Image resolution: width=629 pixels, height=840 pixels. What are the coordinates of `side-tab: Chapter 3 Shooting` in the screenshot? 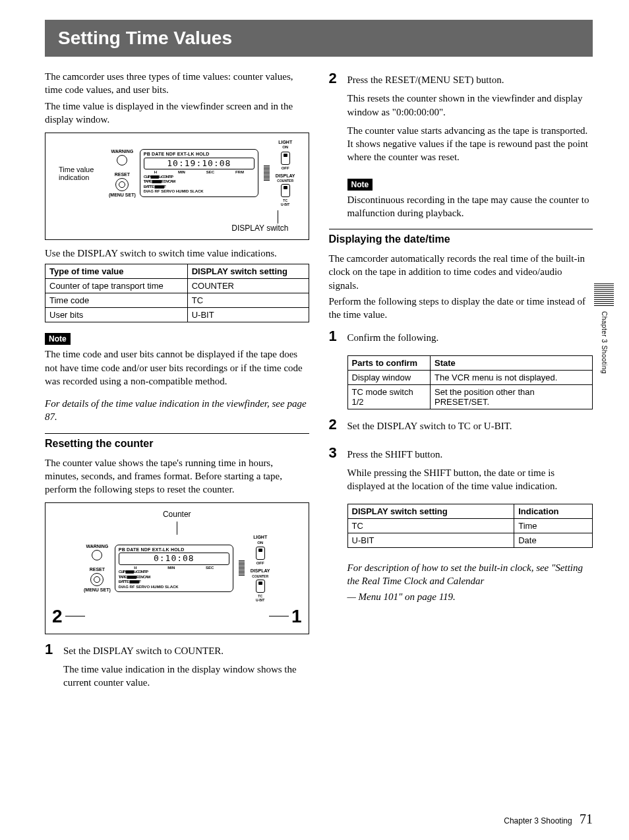 It's located at (604, 328).